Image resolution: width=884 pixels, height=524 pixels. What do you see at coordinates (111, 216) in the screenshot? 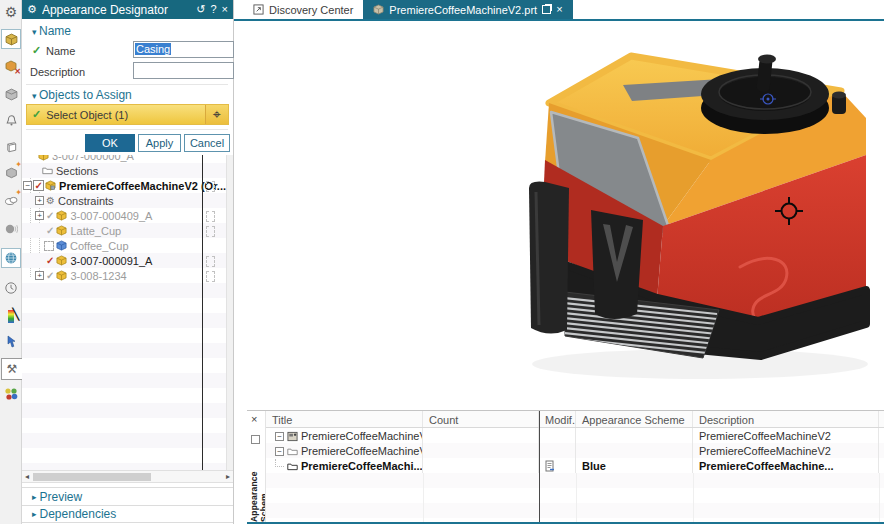
I see `tree-item-label: 3-007-000409_A` at bounding box center [111, 216].